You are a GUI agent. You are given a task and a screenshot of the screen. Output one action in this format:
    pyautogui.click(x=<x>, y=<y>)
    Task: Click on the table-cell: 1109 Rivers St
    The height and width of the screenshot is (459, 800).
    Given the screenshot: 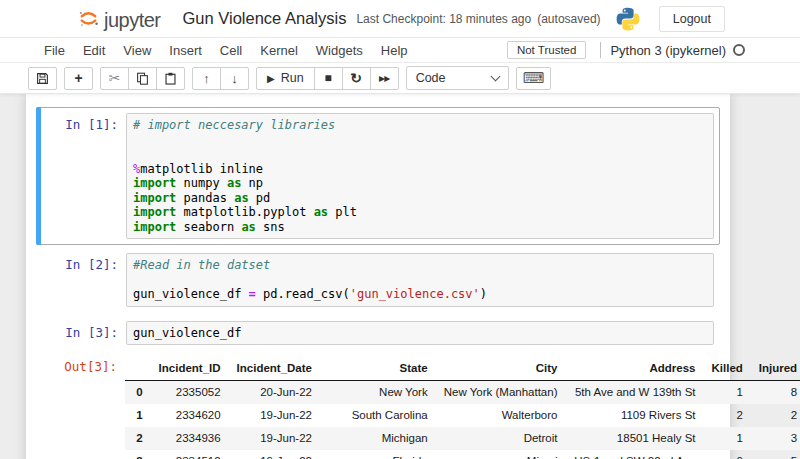 What is the action you would take?
    pyautogui.click(x=635, y=416)
    